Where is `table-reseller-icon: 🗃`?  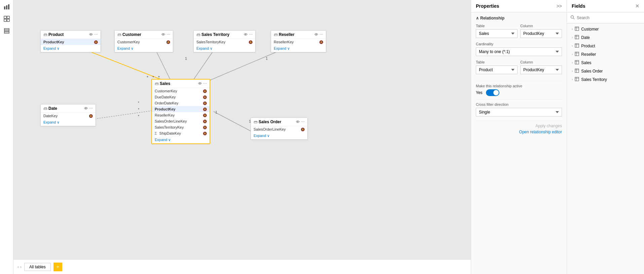 table-reseller-icon: 🗃 is located at coordinates (276, 35).